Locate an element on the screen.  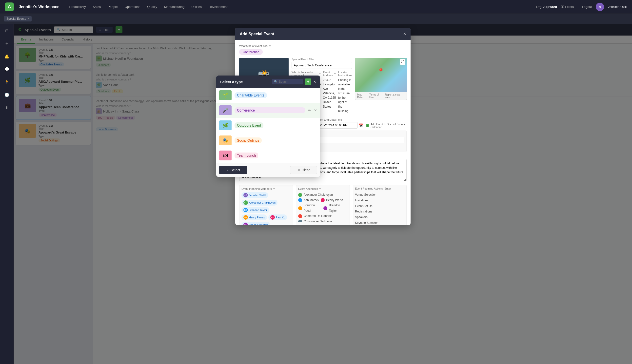
nav-people: People is located at coordinates (113, 7).